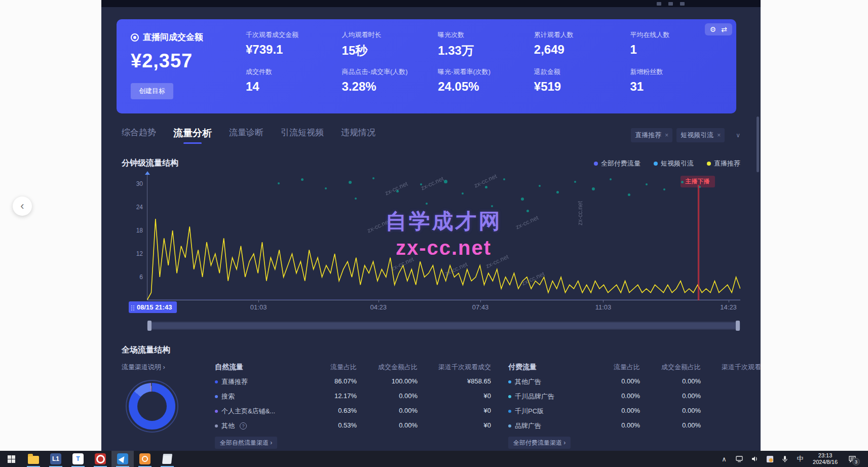 The width and height of the screenshot is (868, 467). Describe the element at coordinates (634, 397) in the screenshot. I see `traffic-table-grid: 付费流量流量占比成交金额占比渠道千次观看成交其他广告0.00%0.00%¥0千川…` at that location.